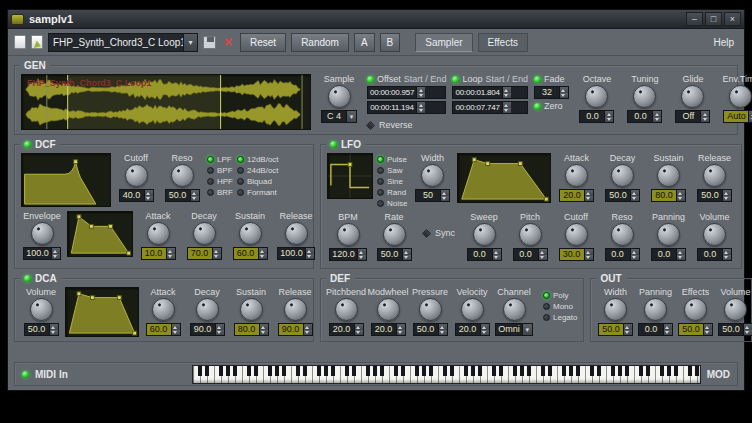 This screenshot has width=752, height=423. I want to click on radio-legato: Legato, so click(560, 318).